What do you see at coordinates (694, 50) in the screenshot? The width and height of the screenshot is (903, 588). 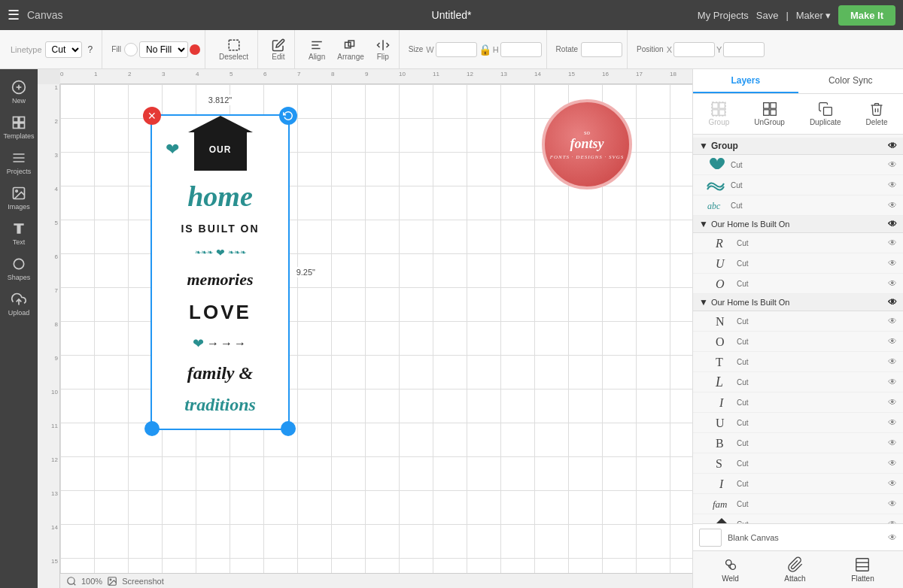 I see `pos-x-input: 2.65` at bounding box center [694, 50].